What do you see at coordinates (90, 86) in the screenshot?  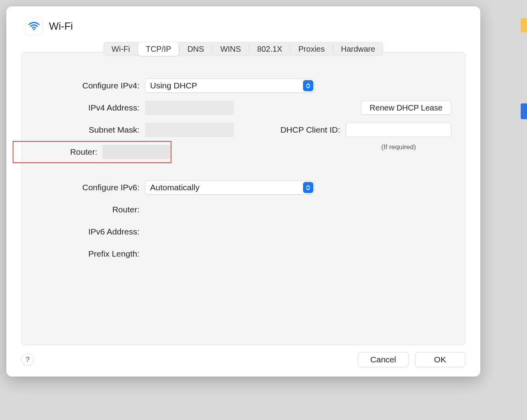 I see `label-configure-ipv4: Configure IPv4:` at bounding box center [90, 86].